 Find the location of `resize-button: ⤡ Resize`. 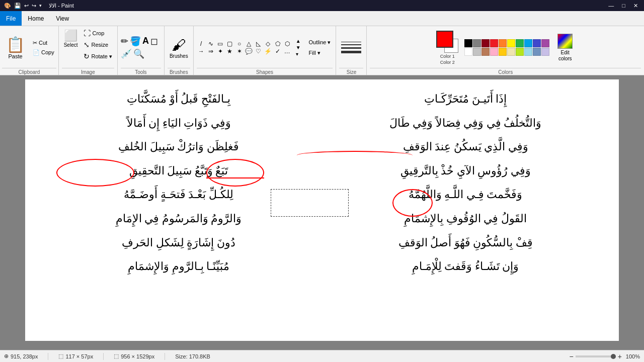

resize-button: ⤡ Resize is located at coordinates (98, 45).